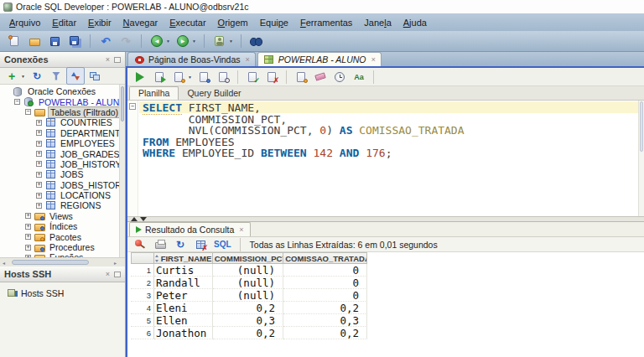 The width and height of the screenshot is (644, 357). What do you see at coordinates (62, 247) in the screenshot?
I see `tree-item-procedures: +Procedures` at bounding box center [62, 247].